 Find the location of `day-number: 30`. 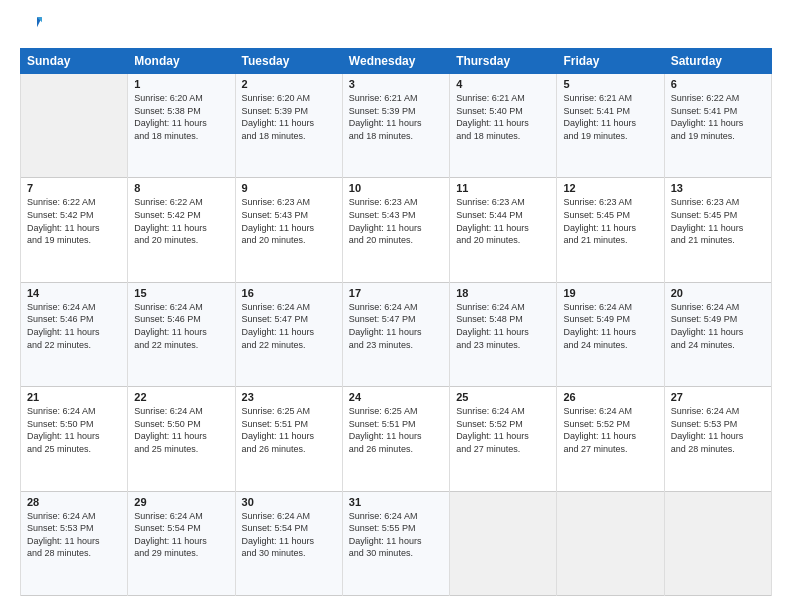

day-number: 30 is located at coordinates (289, 502).